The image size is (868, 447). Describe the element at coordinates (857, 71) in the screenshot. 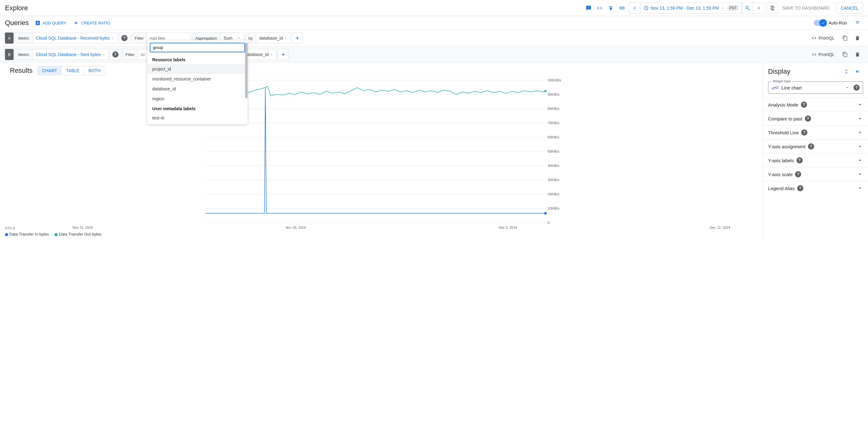

I see `panel-collapse-icon` at that location.